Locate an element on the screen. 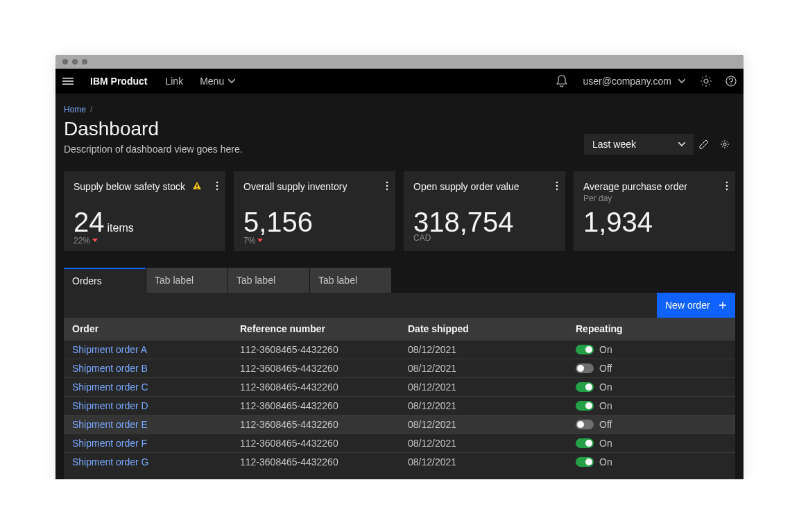  column-header: Order is located at coordinates (148, 329).